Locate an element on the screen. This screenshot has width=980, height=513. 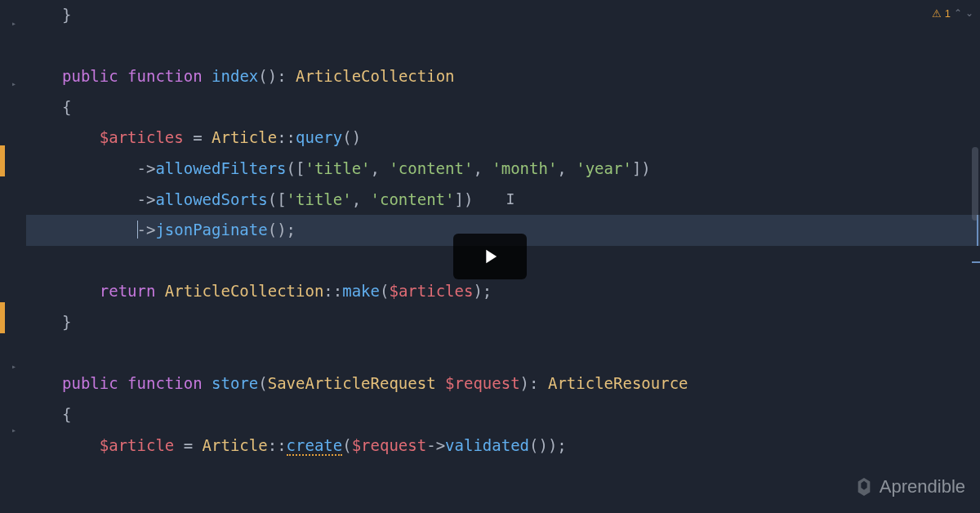
text-cursor-icon: I is located at coordinates (510, 199).